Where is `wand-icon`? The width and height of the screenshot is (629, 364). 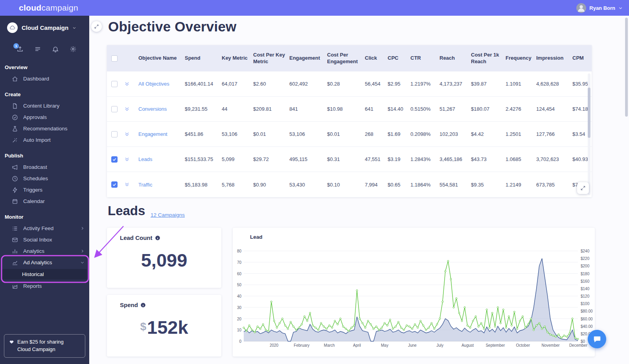 wand-icon is located at coordinates (15, 140).